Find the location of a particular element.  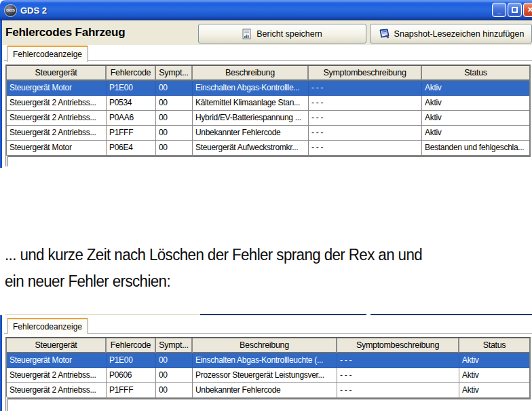

crop-edge-navy-left is located at coordinates (284, 315).